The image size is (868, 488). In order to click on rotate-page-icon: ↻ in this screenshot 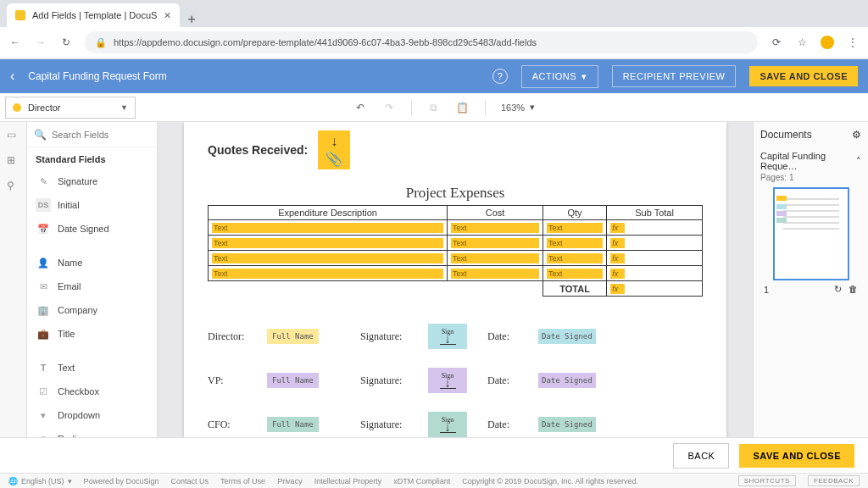, I will do `click(837, 290)`.